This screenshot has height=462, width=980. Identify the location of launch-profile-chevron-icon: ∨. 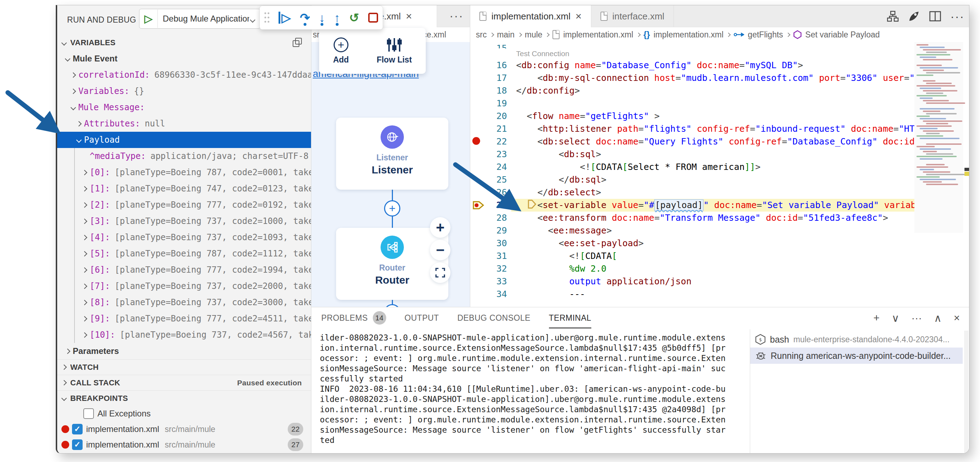
(896, 318).